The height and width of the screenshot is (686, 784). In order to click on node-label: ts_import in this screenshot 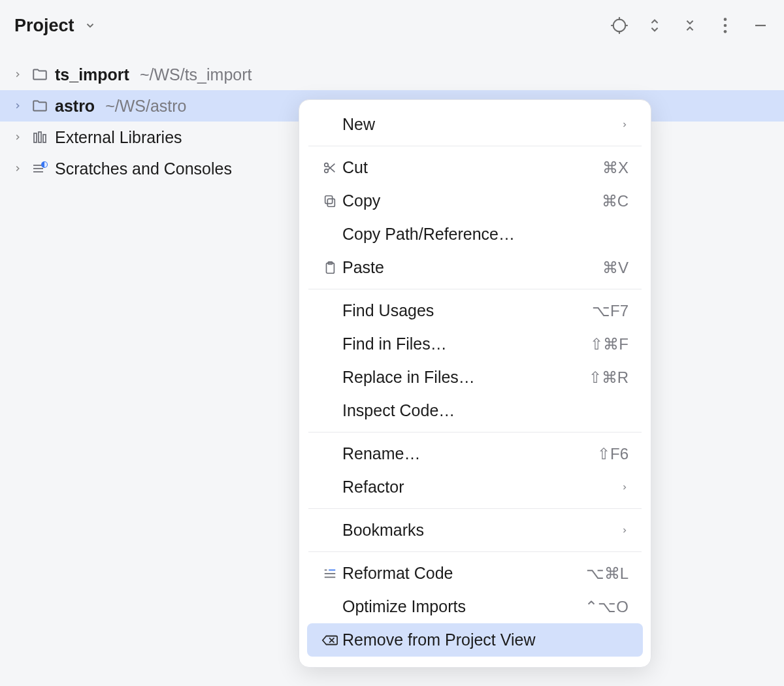, I will do `click(92, 74)`.